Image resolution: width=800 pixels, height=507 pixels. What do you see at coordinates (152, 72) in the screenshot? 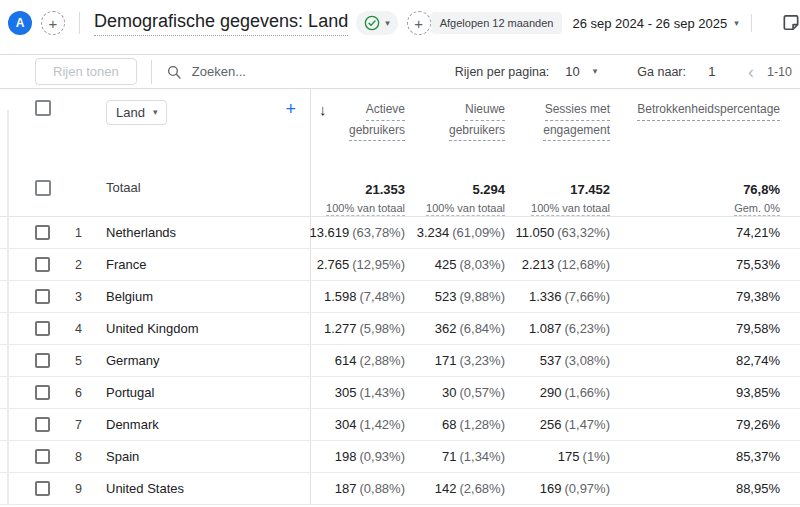
I see `toolbar-divider` at bounding box center [152, 72].